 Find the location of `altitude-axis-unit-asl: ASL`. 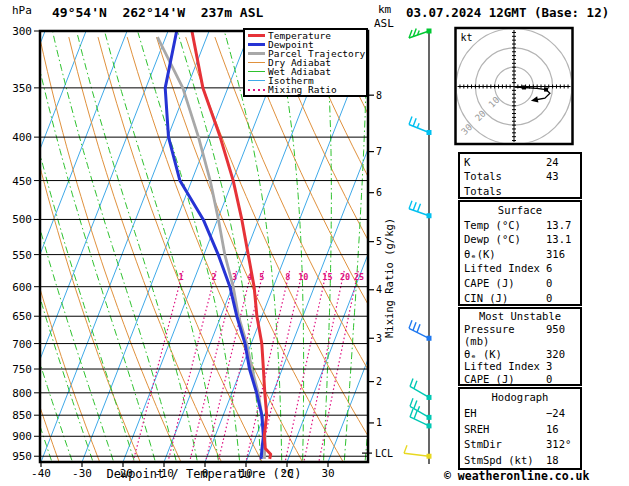

altitude-axis-unit-asl: ASL is located at coordinates (384, 24).